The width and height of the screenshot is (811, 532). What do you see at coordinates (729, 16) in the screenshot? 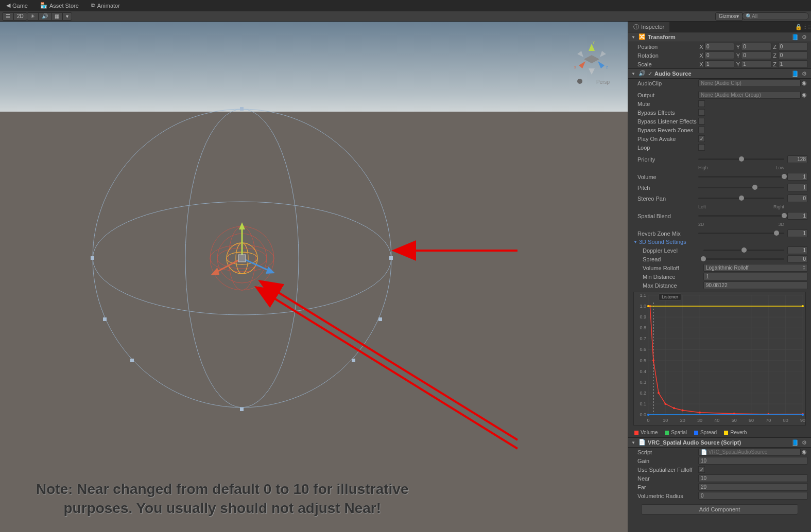
I see `gizmos-button: Gizmos ▾` at bounding box center [729, 16].